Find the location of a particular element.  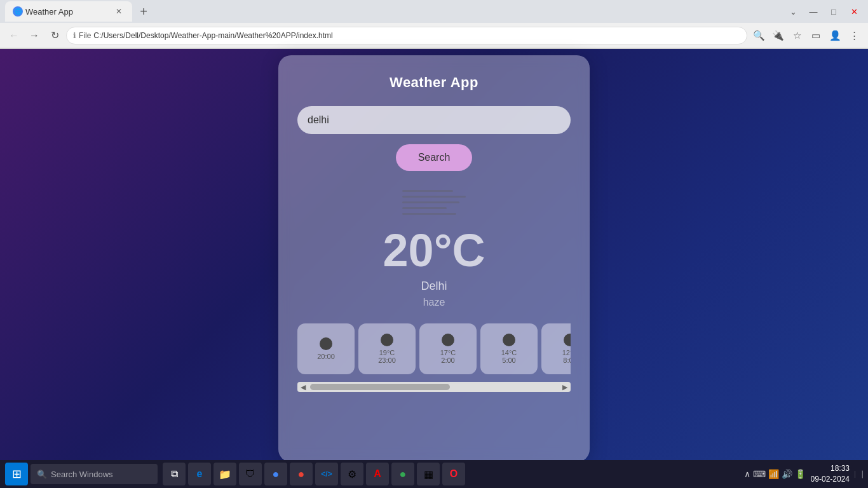

app-title: Weather App is located at coordinates (434, 83).